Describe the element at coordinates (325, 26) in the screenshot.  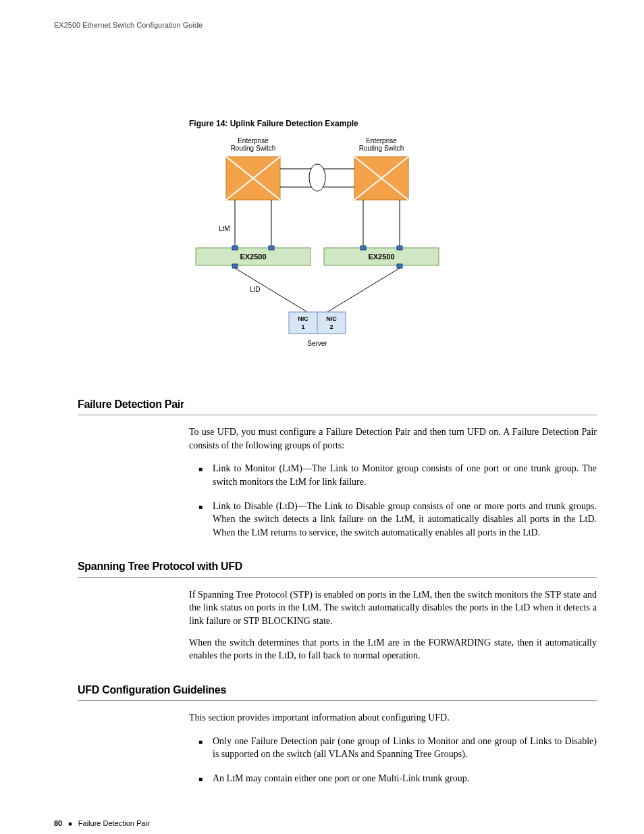
I see `running-header: EX2500 Ethernet Switch Configuration Gui…` at that location.